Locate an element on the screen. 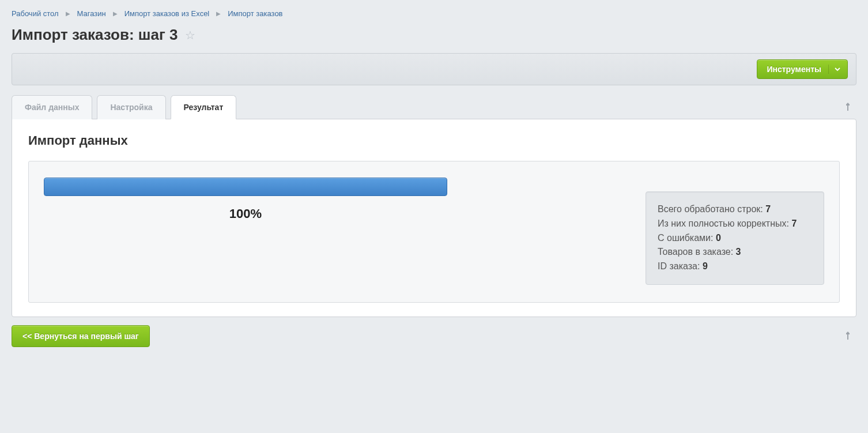 Image resolution: width=868 pixels, height=433 pixels. star-icon: ☆ is located at coordinates (190, 35).